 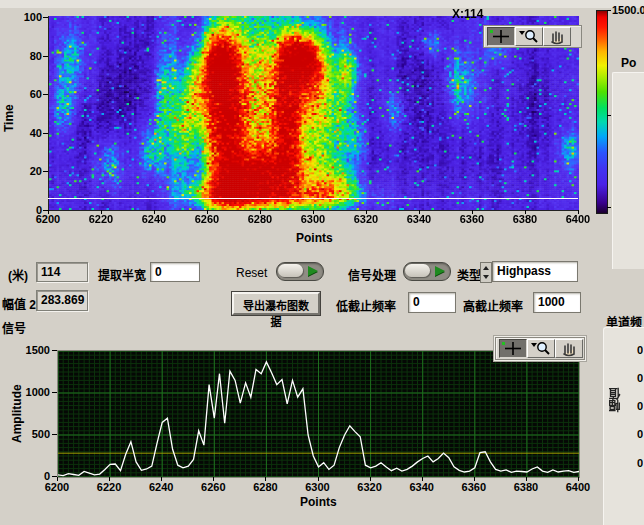 What do you see at coordinates (557, 36) in the screenshot?
I see `hand-icon` at bounding box center [557, 36].